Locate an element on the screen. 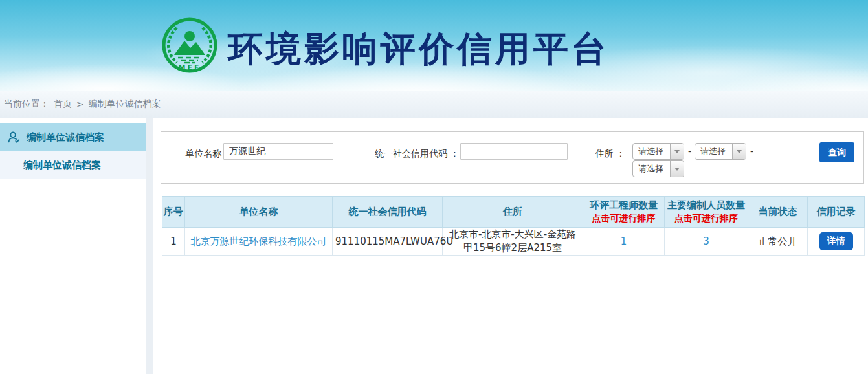 This screenshot has height=374, width=868. header-credit-record: 信用记录 is located at coordinates (836, 212).